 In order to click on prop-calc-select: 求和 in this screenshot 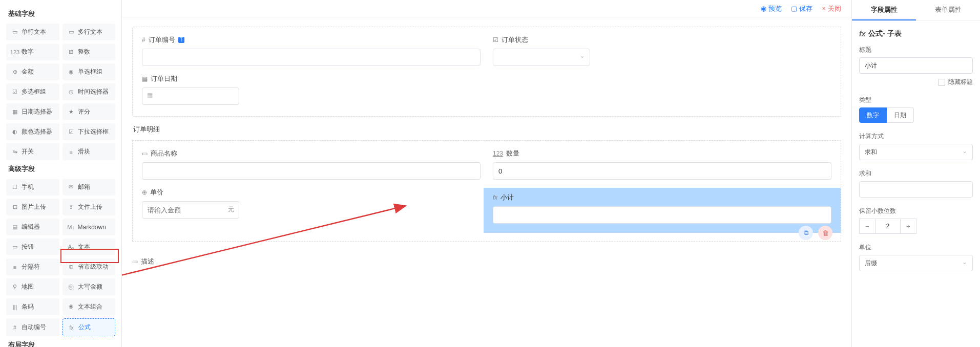, I will do `click(916, 152)`.